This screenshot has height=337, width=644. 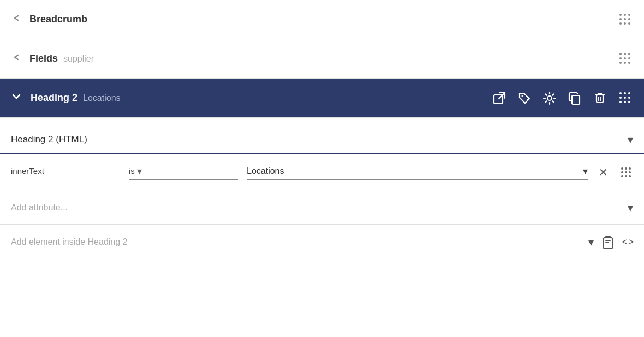 I want to click on add-element-row: Add element inside Heading 2 ▾ < >, so click(x=322, y=242).